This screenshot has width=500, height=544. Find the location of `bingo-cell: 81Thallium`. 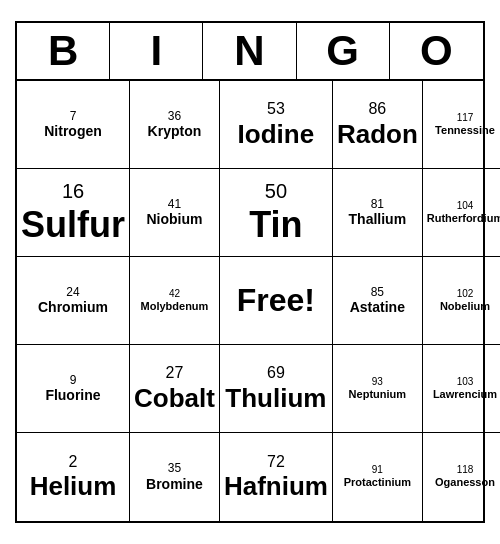

bingo-cell: 81Thallium is located at coordinates (378, 213).